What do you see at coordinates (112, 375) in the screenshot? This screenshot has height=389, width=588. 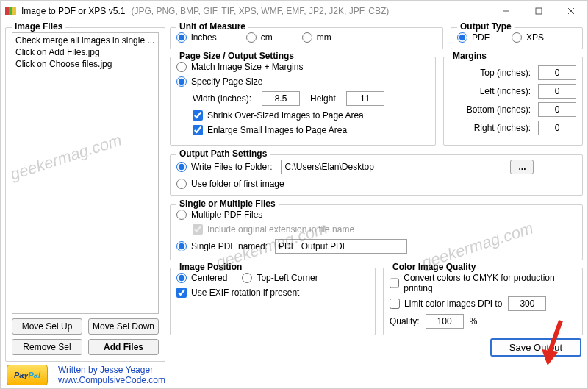 I see `credits: Written by Jesse Yeager www.CompulsiveCo…` at bounding box center [112, 375].